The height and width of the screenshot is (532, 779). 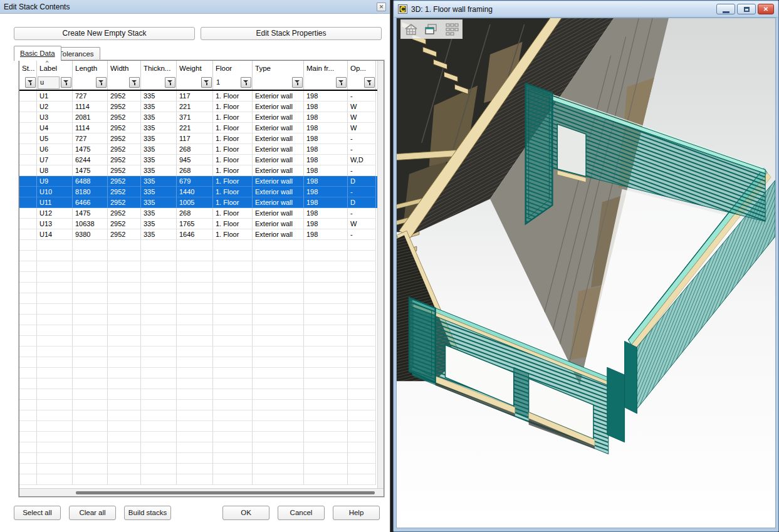 I want to click on table-row: U149380295233516461. FloorExterior wall1…, so click(x=198, y=234).